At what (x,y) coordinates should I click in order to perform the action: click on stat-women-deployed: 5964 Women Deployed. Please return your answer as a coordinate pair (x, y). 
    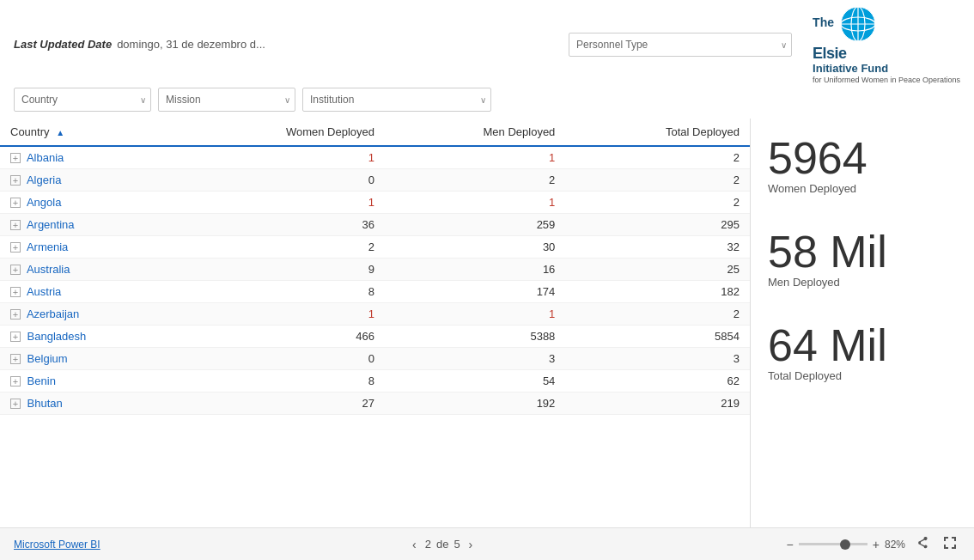
    Looking at the image, I should click on (862, 165).